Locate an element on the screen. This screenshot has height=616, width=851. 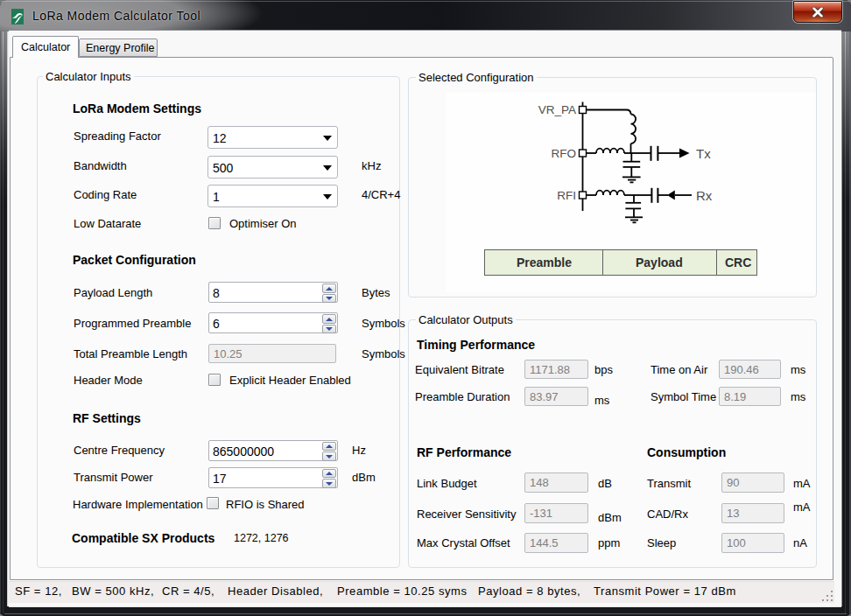
svg-text: VR_PA is located at coordinates (557, 110).